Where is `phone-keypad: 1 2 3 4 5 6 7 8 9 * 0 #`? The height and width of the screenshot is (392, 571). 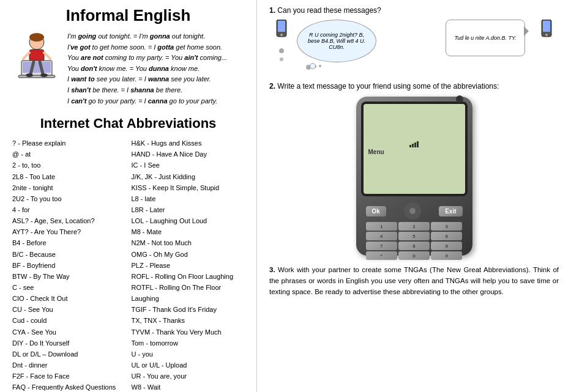 phone-keypad: 1 2 3 4 5 6 7 8 9 * 0 # is located at coordinates (414, 241).